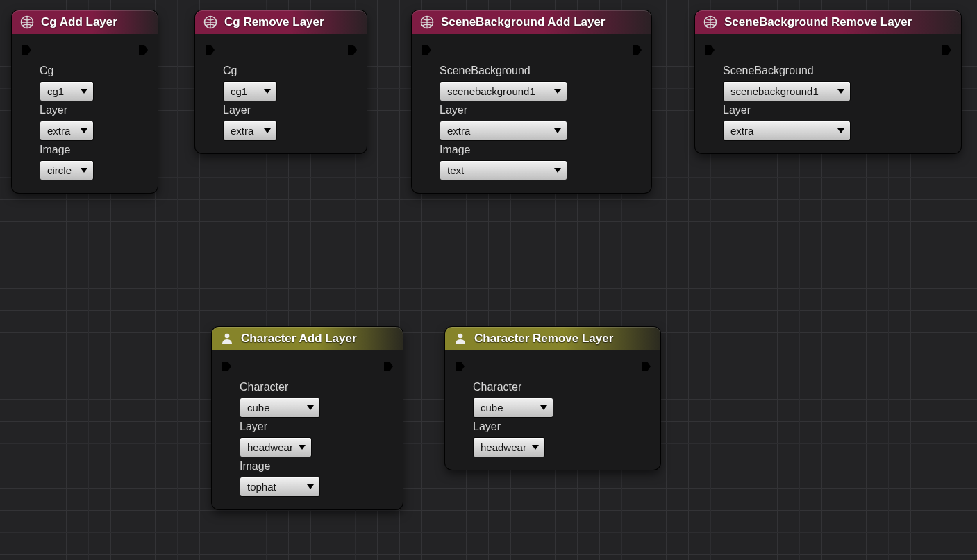 The height and width of the screenshot is (560, 977). What do you see at coordinates (299, 339) in the screenshot?
I see `node-title: Character Add Layer` at bounding box center [299, 339].